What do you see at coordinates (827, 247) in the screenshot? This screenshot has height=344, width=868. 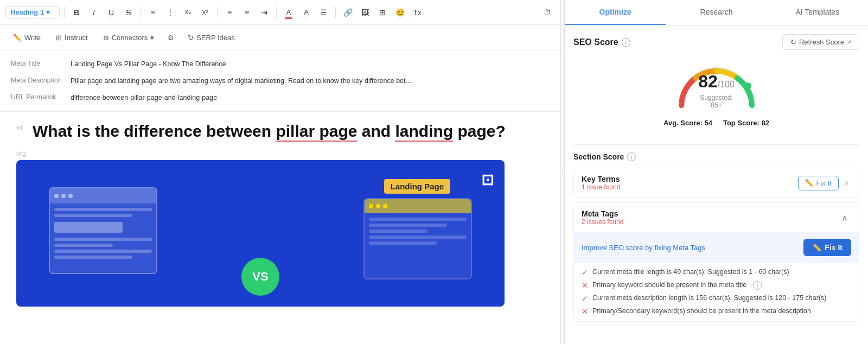 I see `meta-tags-fix-button: ✏️ Fix It` at bounding box center [827, 247].